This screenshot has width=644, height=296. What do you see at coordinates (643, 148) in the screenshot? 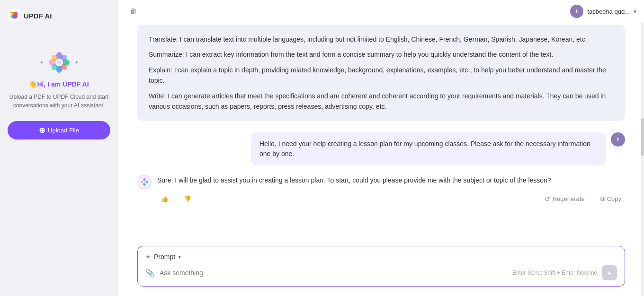
I see `scrollbar-track` at bounding box center [643, 148].